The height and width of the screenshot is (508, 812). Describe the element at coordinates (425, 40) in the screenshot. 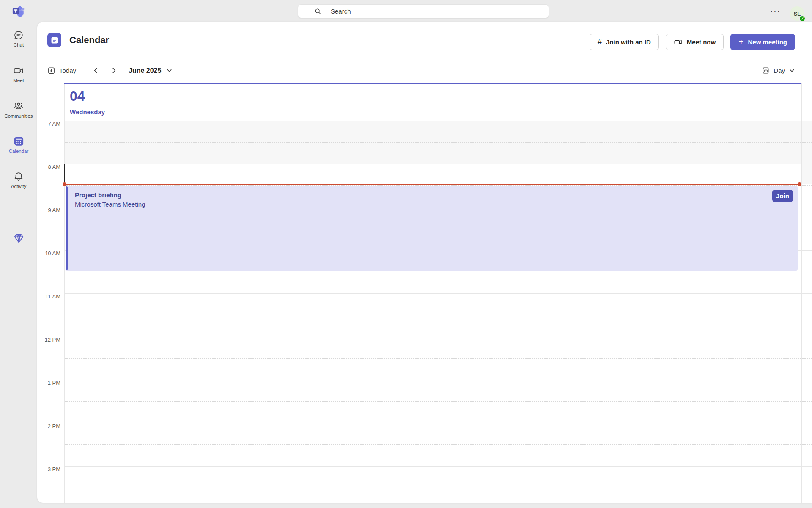

I see `calendar-header: Calendar # Join with an ID Meet now + Ne…` at that location.